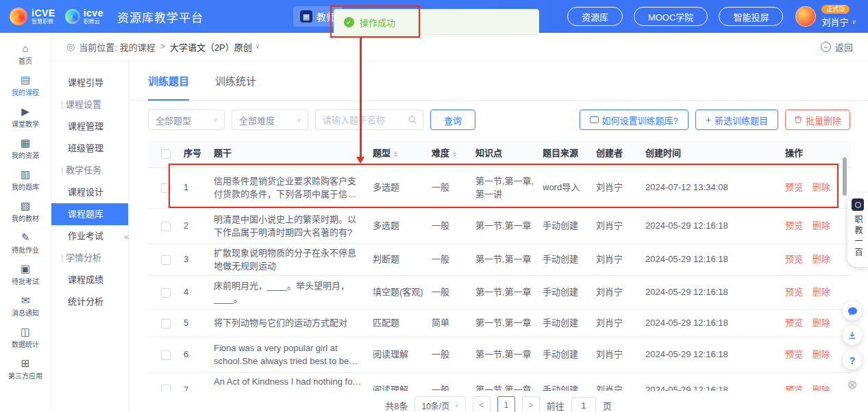 Image resolution: width=868 pixels, height=412 pixels. I want to click on help-float-button: ?, so click(852, 360).